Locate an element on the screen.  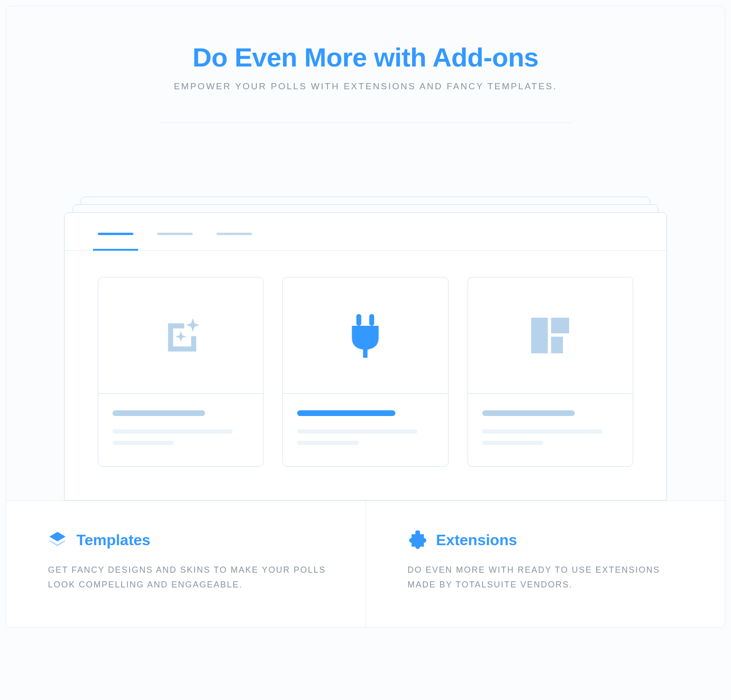
info-header: Extensions is located at coordinates (548, 540).